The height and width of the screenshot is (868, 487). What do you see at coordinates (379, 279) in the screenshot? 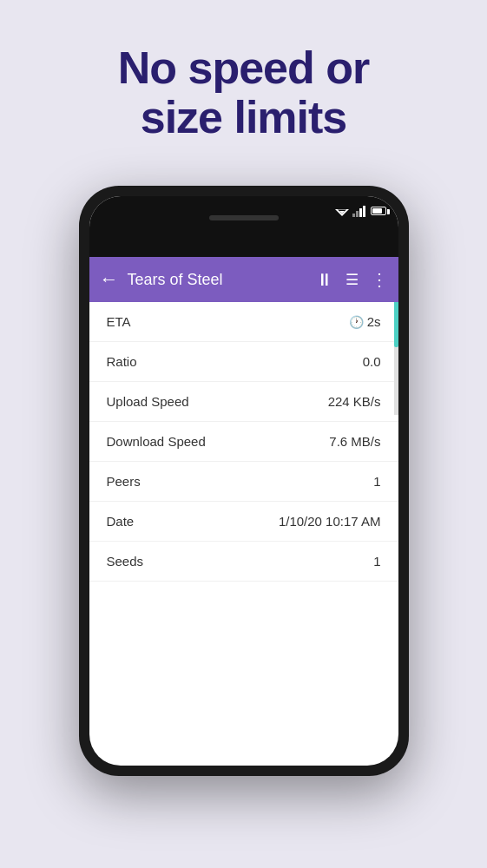
I see `more-button: ⋮` at bounding box center [379, 279].